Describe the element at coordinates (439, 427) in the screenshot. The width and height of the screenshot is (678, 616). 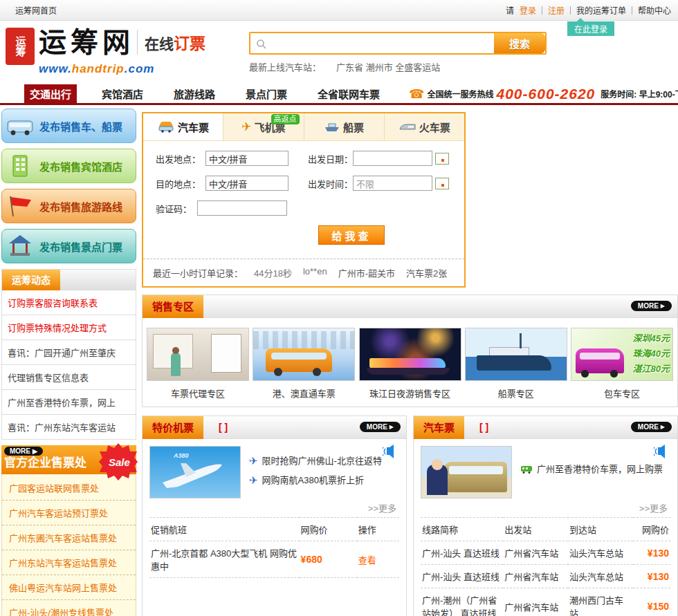
I see `bus-title: 汽车票` at that location.